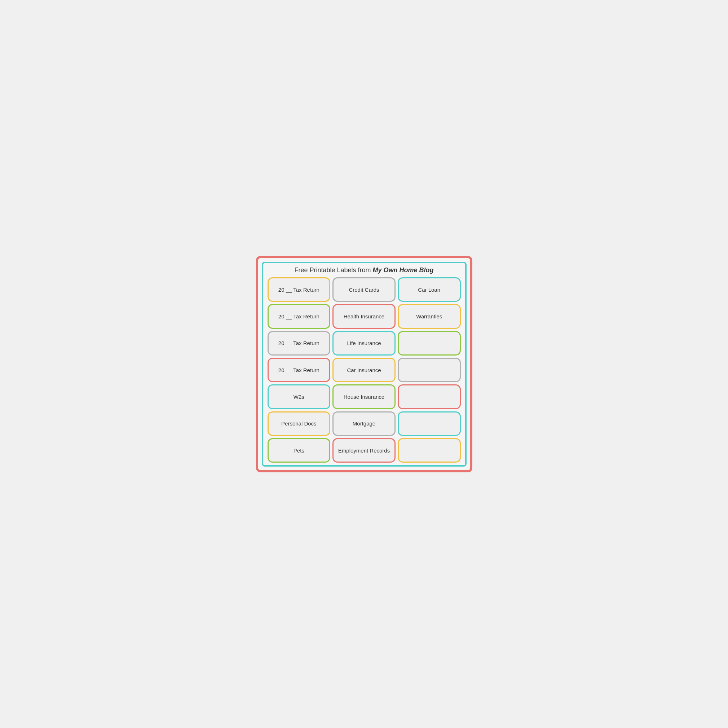 This screenshot has width=728, height=728. Describe the element at coordinates (364, 424) in the screenshot. I see `label-card: Mortgage` at that location.